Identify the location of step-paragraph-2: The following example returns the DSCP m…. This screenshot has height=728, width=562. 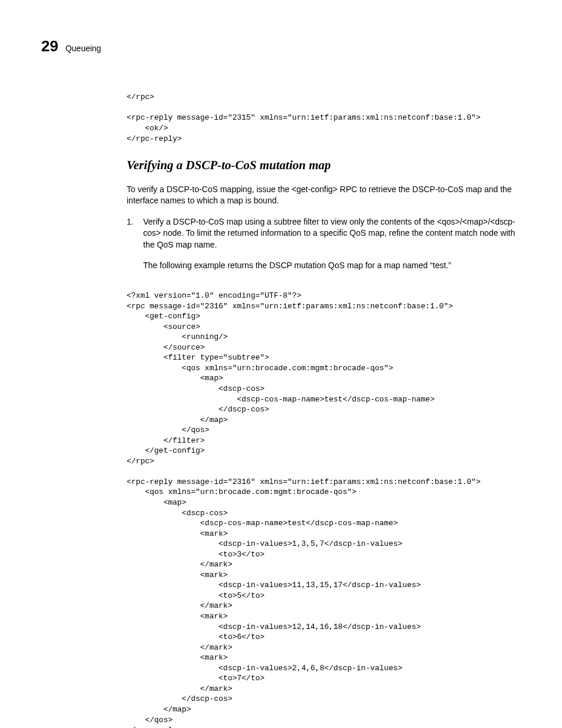
(332, 266).